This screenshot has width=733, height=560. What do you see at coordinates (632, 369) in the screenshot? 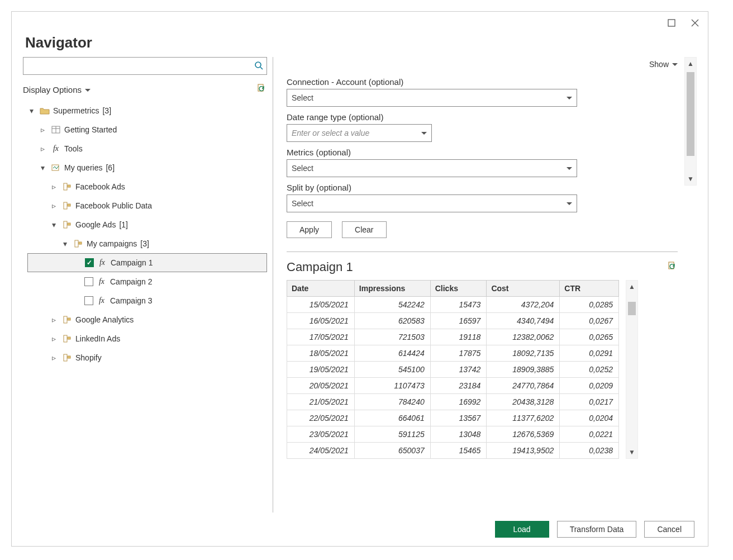
I see `table-scrollbar: ▲ ▼` at bounding box center [632, 369].